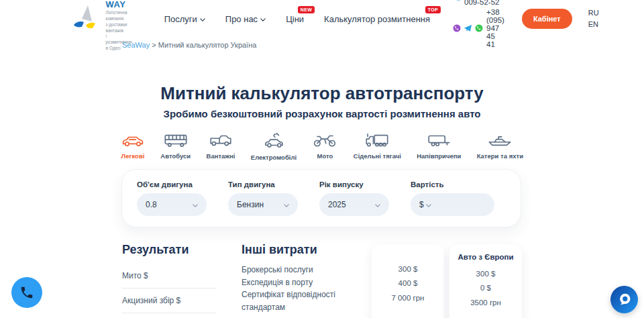 The height and width of the screenshot is (318, 644). I want to click on logo-title: SEA WAY, so click(116, 5).